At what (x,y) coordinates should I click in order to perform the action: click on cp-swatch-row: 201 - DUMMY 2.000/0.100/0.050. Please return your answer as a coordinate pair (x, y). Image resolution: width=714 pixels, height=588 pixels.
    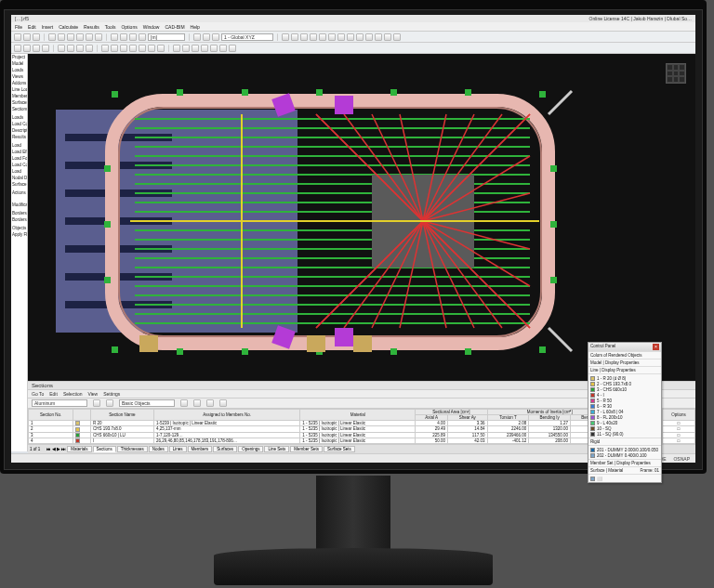
    Looking at the image, I should click on (625, 450).